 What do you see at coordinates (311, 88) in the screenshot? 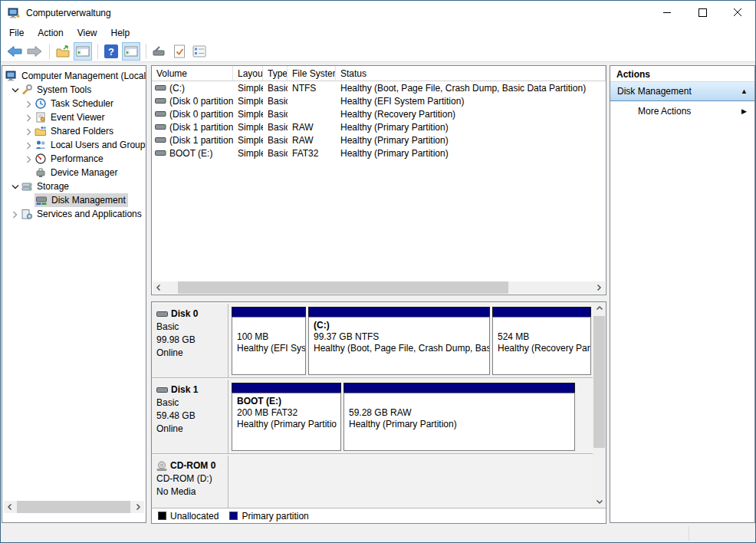
I see `volume-fs: NTFS` at bounding box center [311, 88].